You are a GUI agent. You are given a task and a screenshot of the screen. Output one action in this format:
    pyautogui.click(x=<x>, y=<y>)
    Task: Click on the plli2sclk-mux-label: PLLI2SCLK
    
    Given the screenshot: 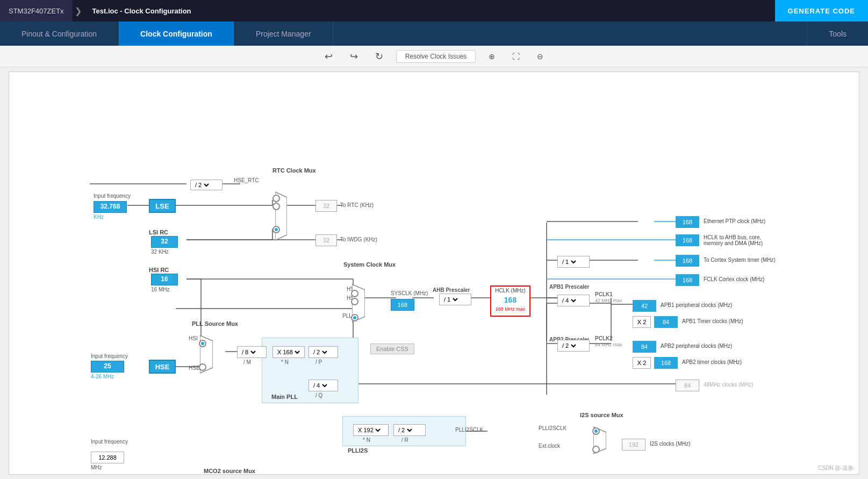 What is the action you would take?
    pyautogui.click(x=553, y=428)
    